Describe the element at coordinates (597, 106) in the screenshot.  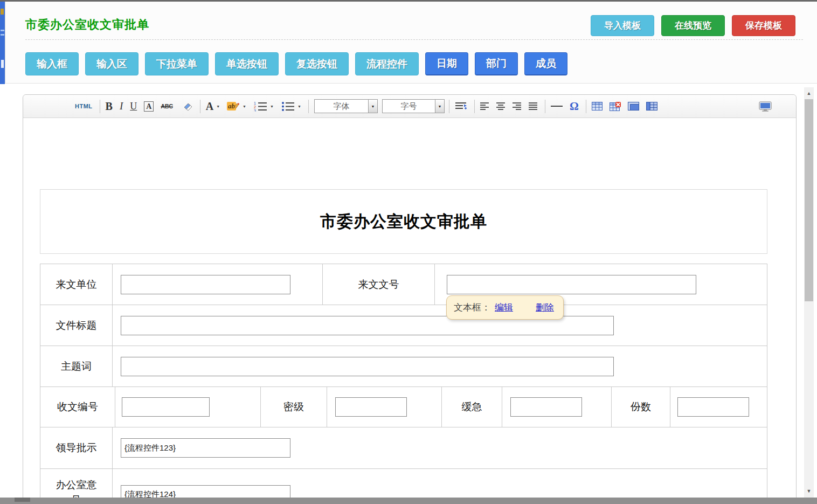
I see `table-icon` at that location.